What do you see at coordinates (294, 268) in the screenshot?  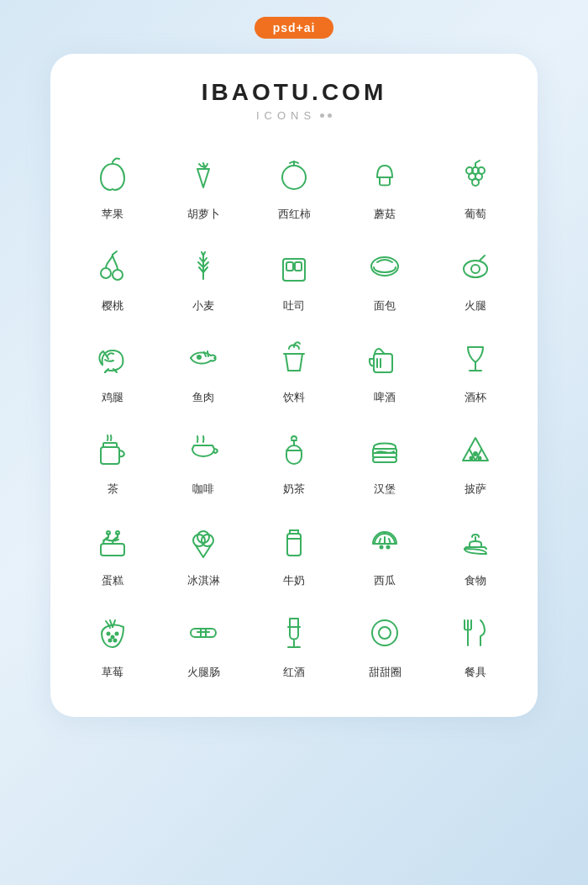 I see `toast-icon` at bounding box center [294, 268].